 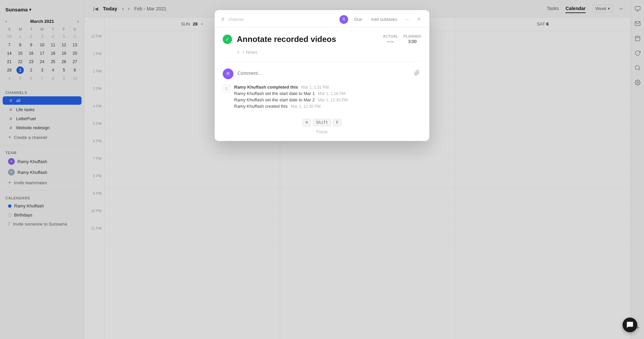 What do you see at coordinates (123, 9) in the screenshot?
I see `prev-week-btn: ‹` at bounding box center [123, 9].